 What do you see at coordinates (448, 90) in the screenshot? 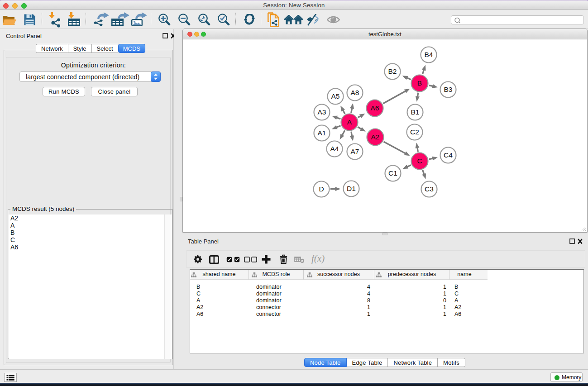
I see `svg-text: B3` at bounding box center [448, 90].